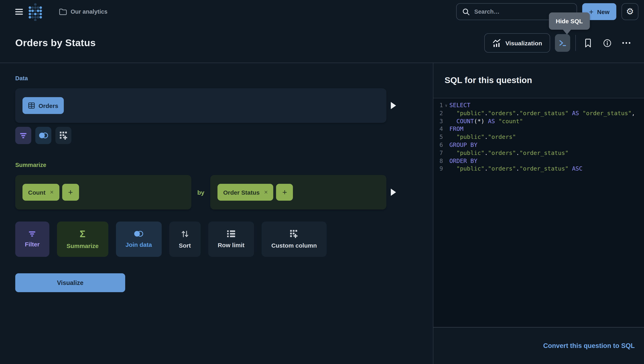 The image size is (644, 364). What do you see at coordinates (48, 106) in the screenshot?
I see `data-table-label: Orders` at bounding box center [48, 106].